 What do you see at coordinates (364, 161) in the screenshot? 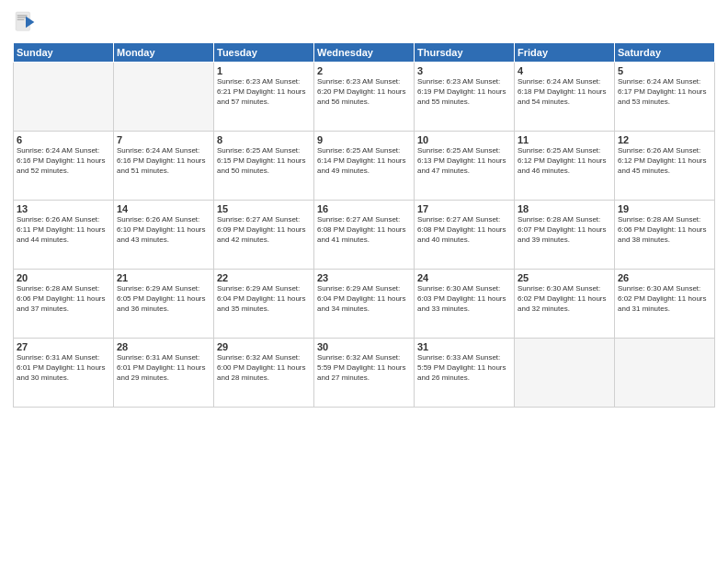
I see `day-info: Sunrise: 6:25 AM Sunset: 6:14 PM Dayligh…` at bounding box center [364, 161].